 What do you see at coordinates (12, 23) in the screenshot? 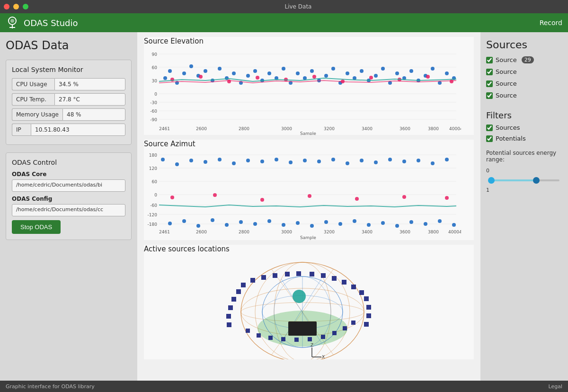
I see `app-logo-icon` at bounding box center [12, 23].